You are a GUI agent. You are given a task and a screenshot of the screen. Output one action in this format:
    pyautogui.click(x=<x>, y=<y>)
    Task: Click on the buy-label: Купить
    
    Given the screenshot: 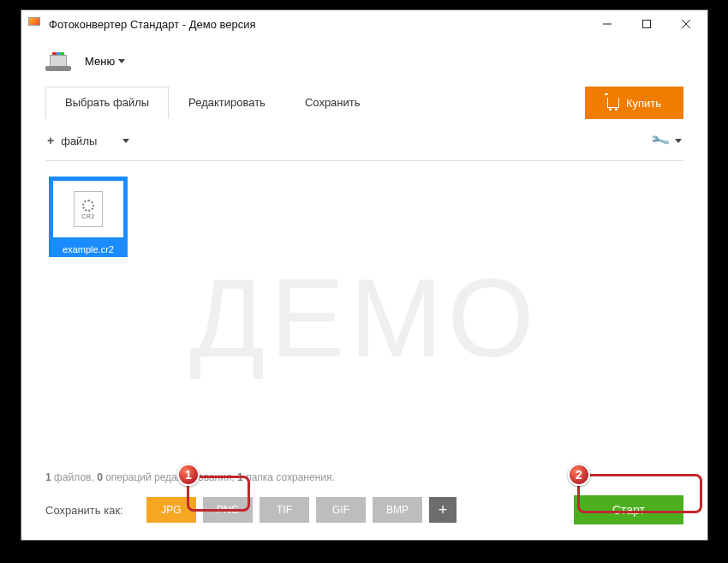 What is the action you would take?
    pyautogui.click(x=644, y=103)
    